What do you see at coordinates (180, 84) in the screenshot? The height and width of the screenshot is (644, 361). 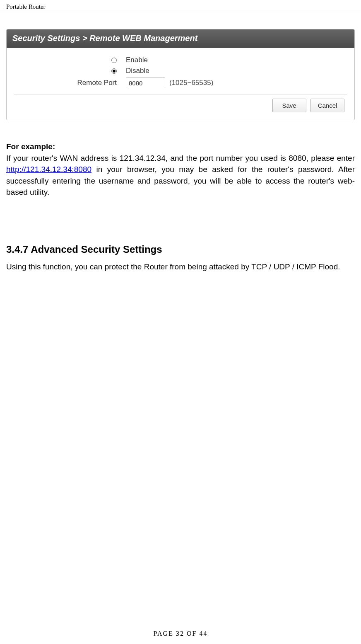 I see `panel-body: Enable Disable Remote Port (1025~65535) …` at bounding box center [180, 84].